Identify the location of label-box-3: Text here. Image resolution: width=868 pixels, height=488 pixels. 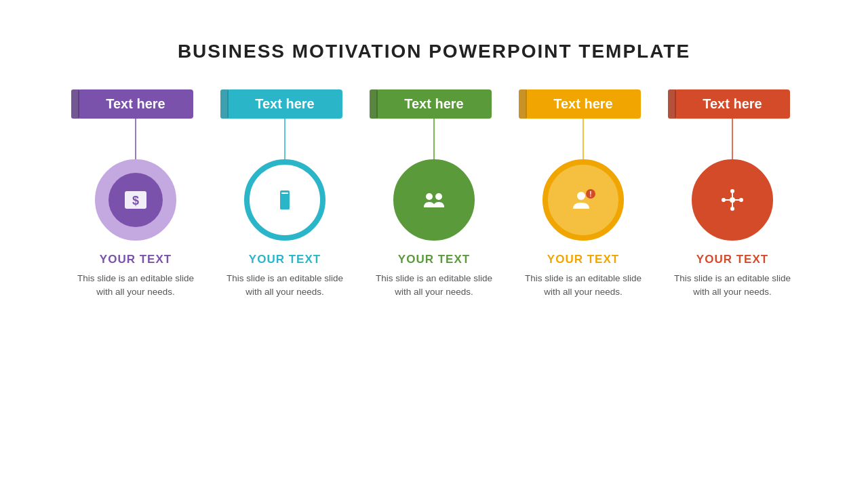
(434, 104).